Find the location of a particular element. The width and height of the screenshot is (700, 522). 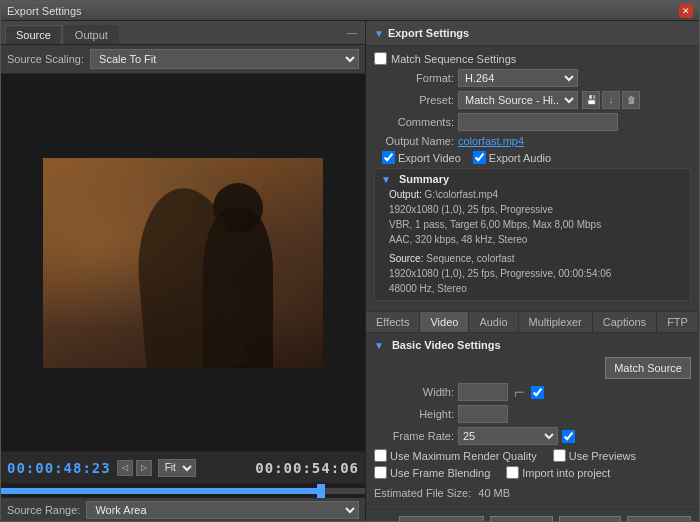

output-name-label: Output Name: is located at coordinates (414, 141).